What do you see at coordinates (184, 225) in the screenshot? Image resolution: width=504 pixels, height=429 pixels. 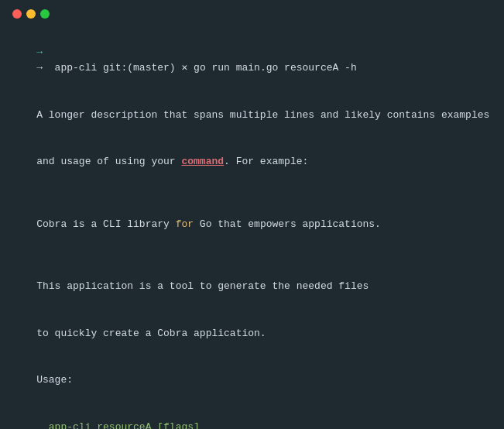 I see `cobra-for: for` at bounding box center [184, 225].